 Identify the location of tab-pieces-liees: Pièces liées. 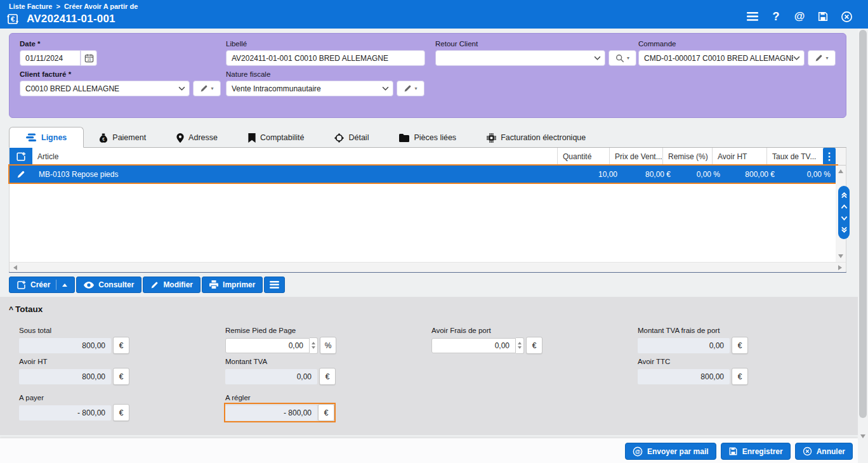
(428, 138).